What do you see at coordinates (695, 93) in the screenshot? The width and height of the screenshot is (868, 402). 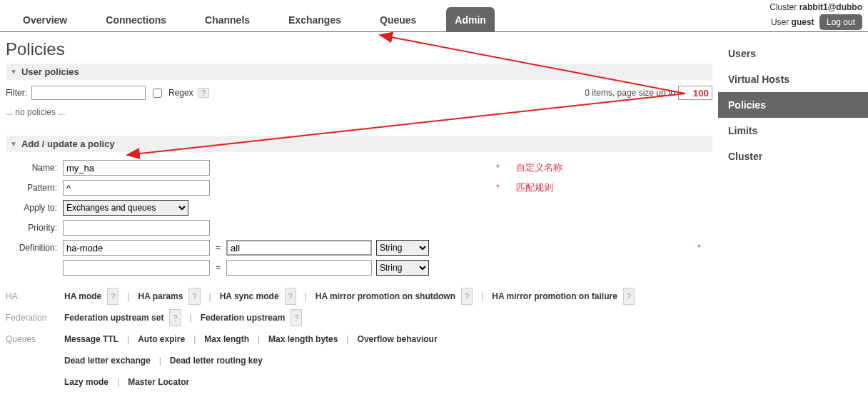 I see `page-size-input` at bounding box center [695, 93].